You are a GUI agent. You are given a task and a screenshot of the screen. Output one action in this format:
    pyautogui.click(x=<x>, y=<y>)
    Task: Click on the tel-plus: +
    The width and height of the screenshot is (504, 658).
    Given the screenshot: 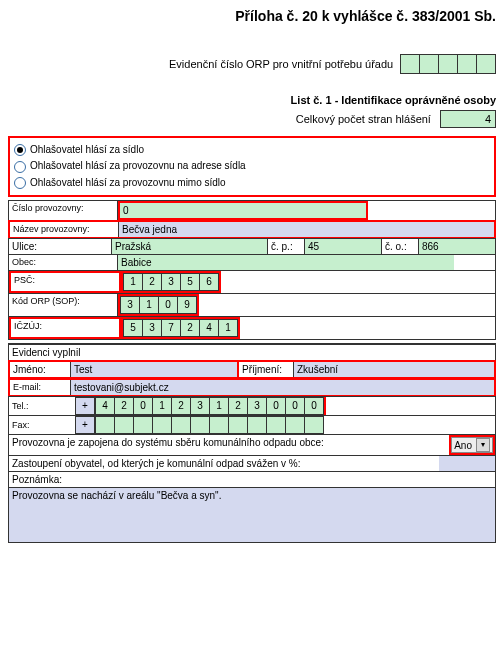 What is the action you would take?
    pyautogui.click(x=85, y=406)
    